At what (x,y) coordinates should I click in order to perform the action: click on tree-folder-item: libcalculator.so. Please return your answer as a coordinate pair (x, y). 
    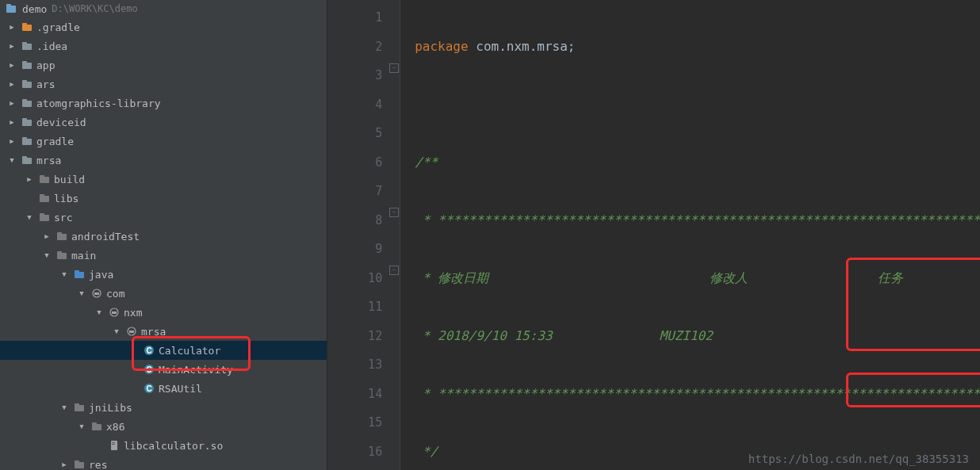
    Looking at the image, I should click on (163, 445).